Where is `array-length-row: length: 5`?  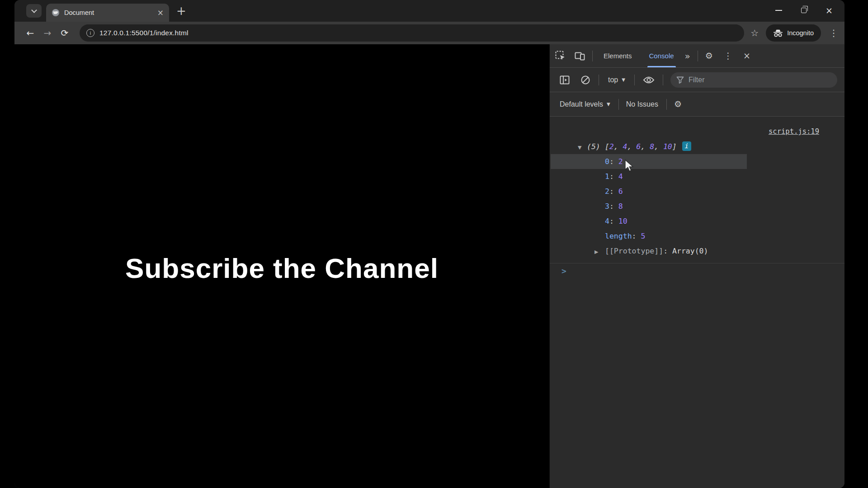 array-length-row: length: 5 is located at coordinates (697, 236).